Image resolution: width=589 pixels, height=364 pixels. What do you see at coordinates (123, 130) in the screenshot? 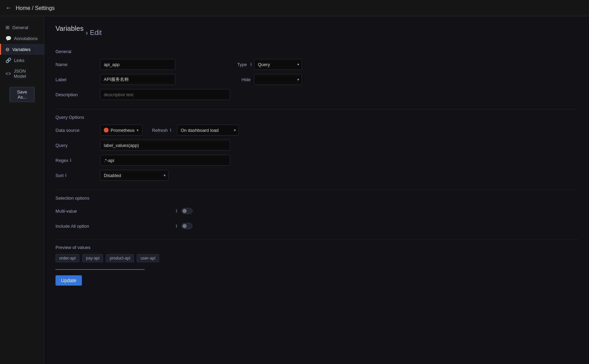
I see `datasource-name: Prometheus` at bounding box center [123, 130].